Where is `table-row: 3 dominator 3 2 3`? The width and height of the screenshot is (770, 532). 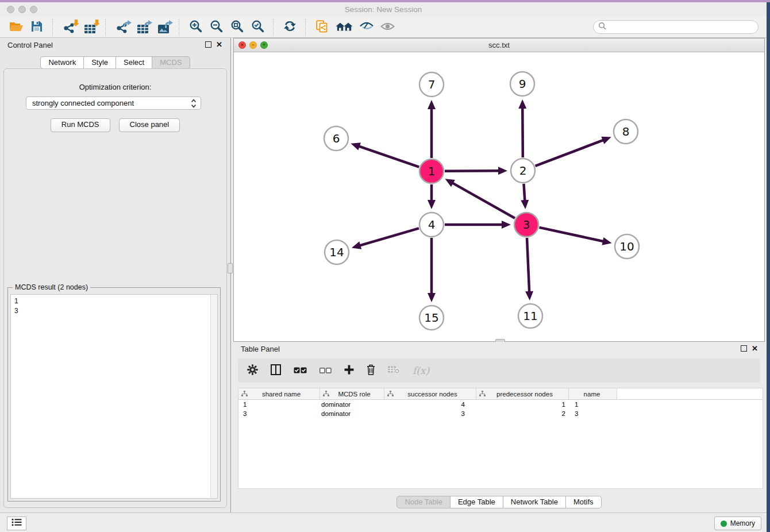
table-row: 3 dominator 3 2 3 is located at coordinates (500, 414).